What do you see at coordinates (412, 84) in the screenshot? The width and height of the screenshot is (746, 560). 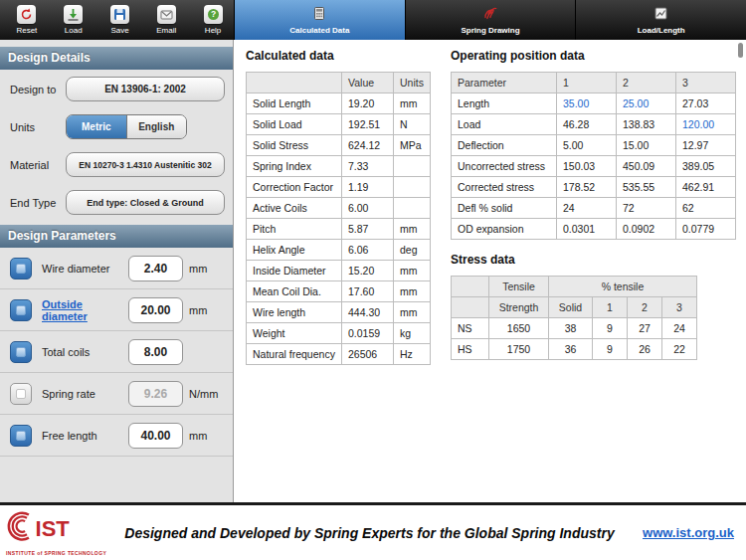 I see `table-header-cell: Units` at bounding box center [412, 84].